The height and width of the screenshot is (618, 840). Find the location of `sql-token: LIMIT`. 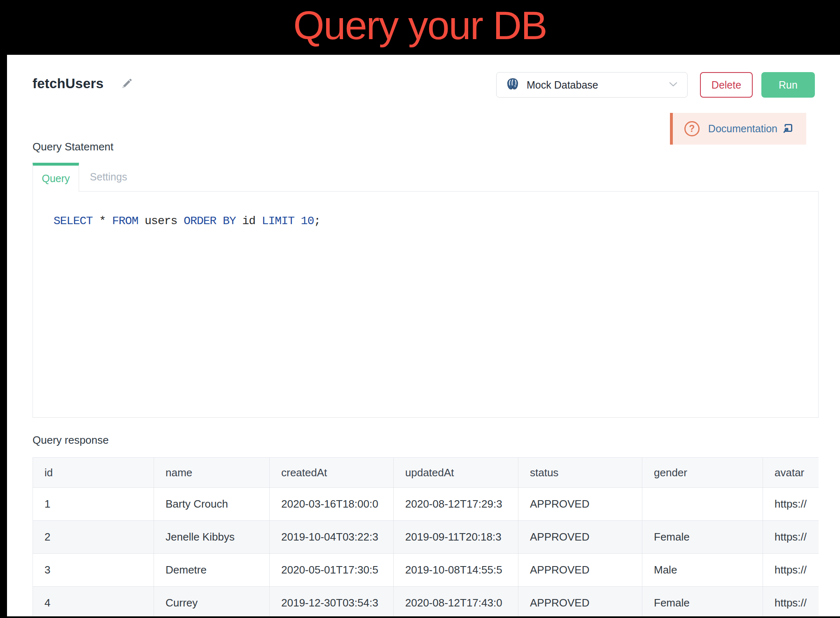

sql-token: LIMIT is located at coordinates (278, 221).